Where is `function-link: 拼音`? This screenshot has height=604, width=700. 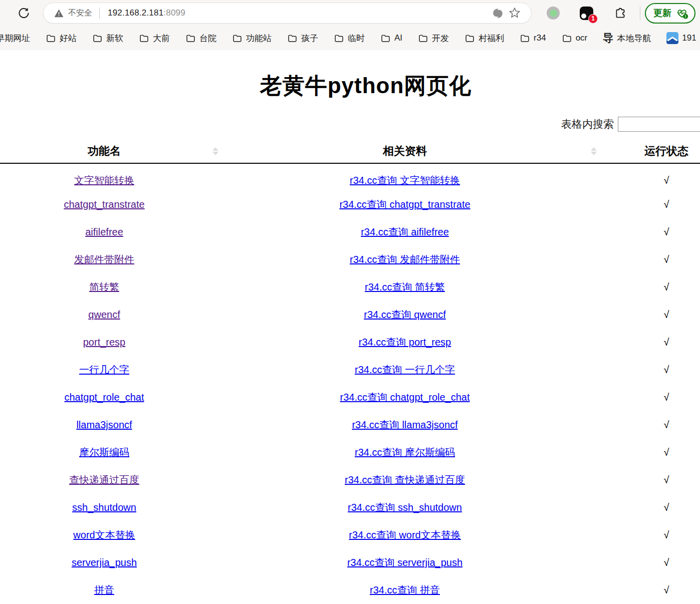 function-link: 拼音 is located at coordinates (104, 590).